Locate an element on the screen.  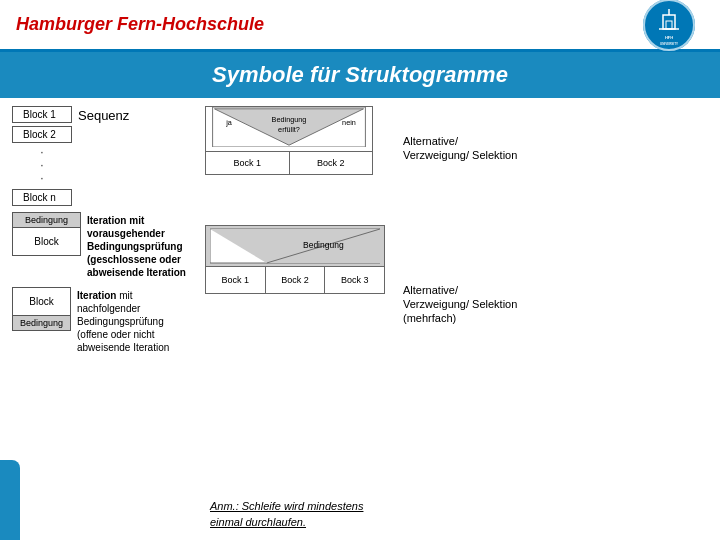
header-title: Hamburger Fern-Hochschule is located at coordinates (325, 24).